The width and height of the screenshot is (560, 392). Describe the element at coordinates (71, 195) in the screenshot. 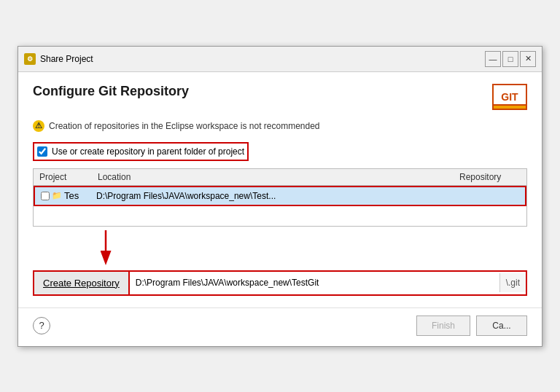

I see `project-name: Tes` at that location.